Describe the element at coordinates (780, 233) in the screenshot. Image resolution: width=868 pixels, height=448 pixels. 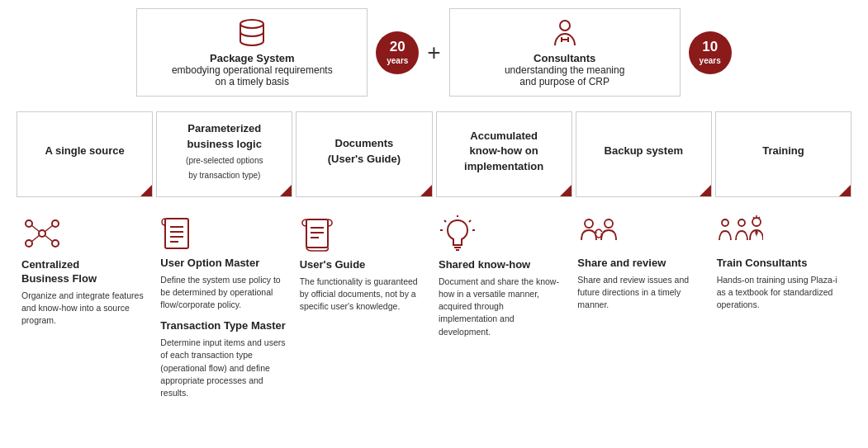
I see `train-consultant-icon` at that location.